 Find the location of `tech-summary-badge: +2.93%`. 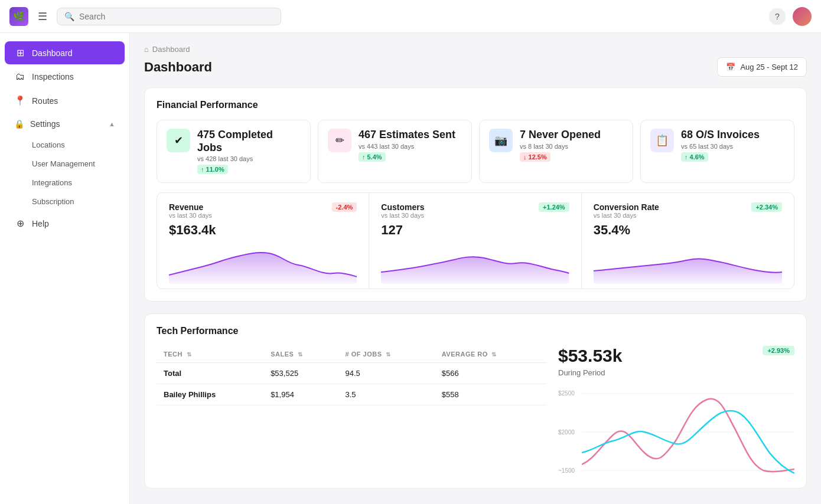

tech-summary-badge: +2.93% is located at coordinates (778, 351).